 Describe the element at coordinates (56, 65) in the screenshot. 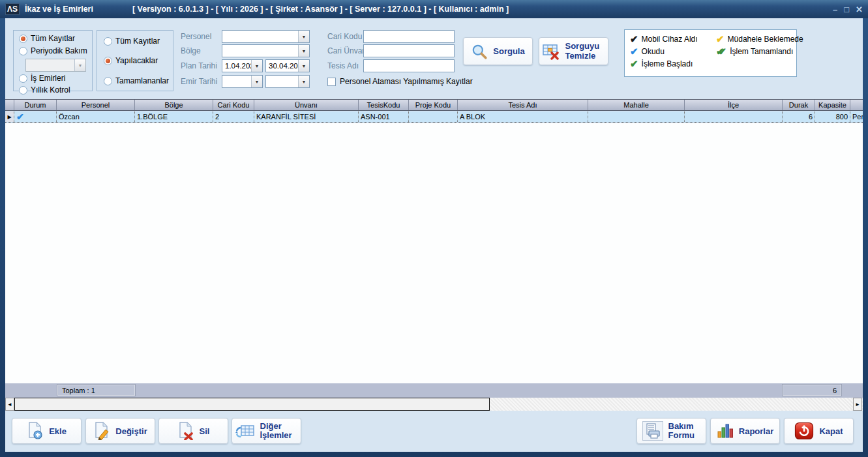

I see `periyodik-bakim-select: ▼` at that location.